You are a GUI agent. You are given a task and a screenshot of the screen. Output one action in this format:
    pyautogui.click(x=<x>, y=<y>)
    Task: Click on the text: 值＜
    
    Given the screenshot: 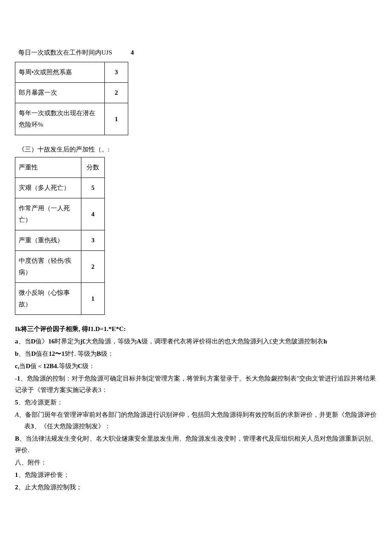 What is the action you would take?
    pyautogui.click(x=37, y=366)
    